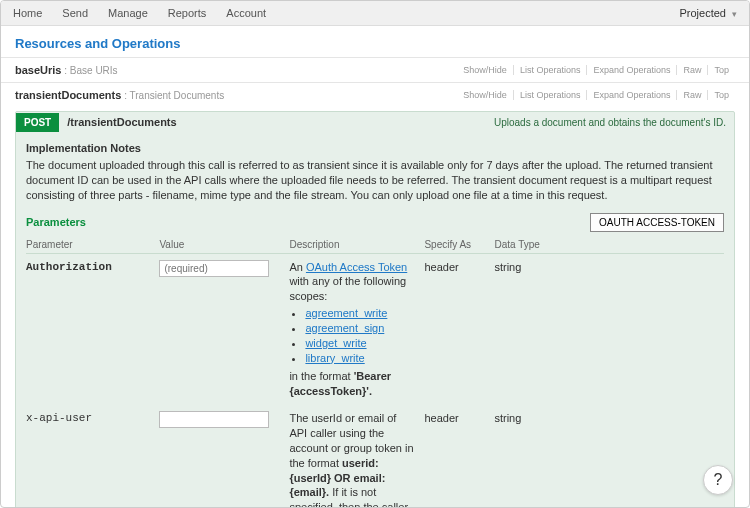 Image resolution: width=750 pixels, height=508 pixels. I want to click on implementation-notes-text: The document uploaded through this call …, so click(375, 180).